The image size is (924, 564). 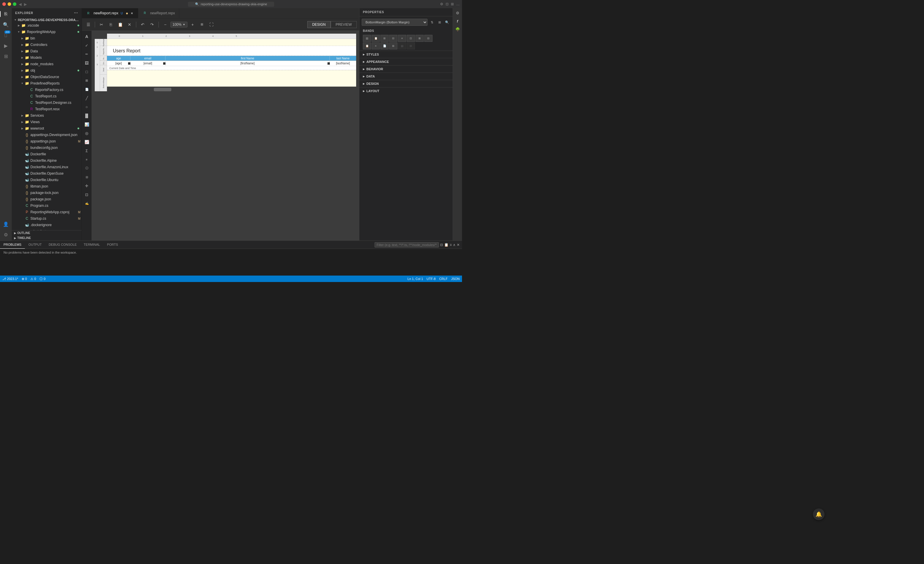 What do you see at coordinates (33, 279) in the screenshot?
I see `warnings-status: ⚠ 0` at bounding box center [33, 279].